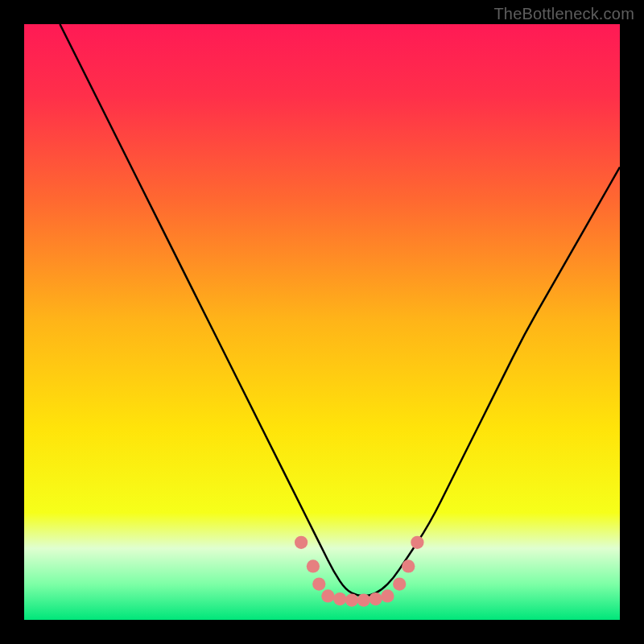 This screenshot has width=644, height=644. I want to click on watermark-text: TheBottleneck.com, so click(564, 14).